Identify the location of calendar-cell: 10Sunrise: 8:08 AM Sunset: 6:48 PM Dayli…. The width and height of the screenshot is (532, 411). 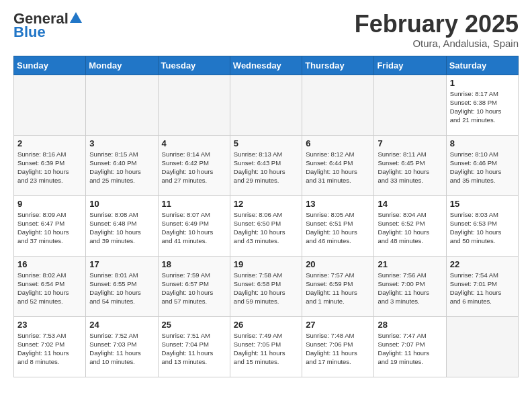
(122, 226).